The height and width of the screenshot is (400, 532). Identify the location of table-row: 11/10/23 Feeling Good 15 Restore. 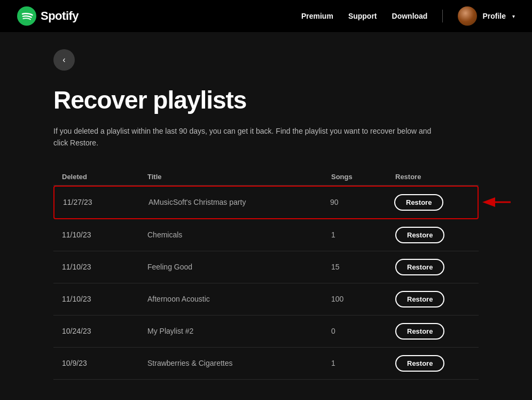
(266, 267).